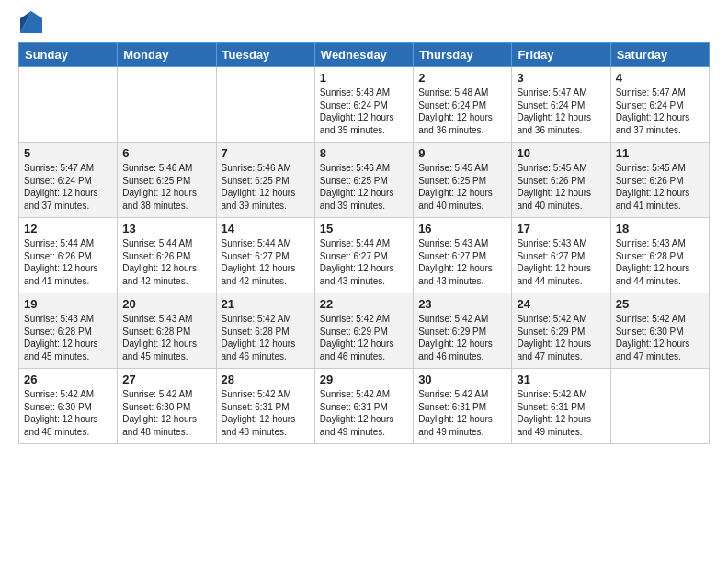 Image resolution: width=728 pixels, height=563 pixels. I want to click on day-number: 6, so click(166, 153).